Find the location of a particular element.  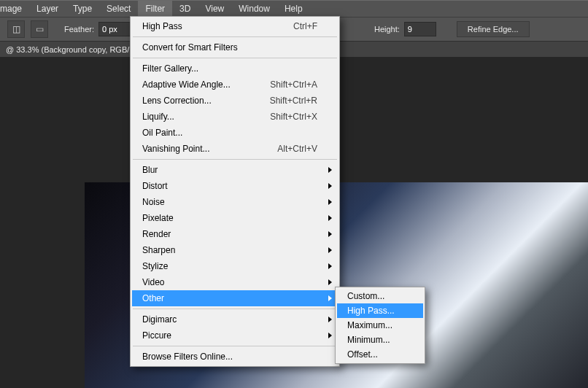

menu-item-label: Lens Correction... is located at coordinates (206, 101).